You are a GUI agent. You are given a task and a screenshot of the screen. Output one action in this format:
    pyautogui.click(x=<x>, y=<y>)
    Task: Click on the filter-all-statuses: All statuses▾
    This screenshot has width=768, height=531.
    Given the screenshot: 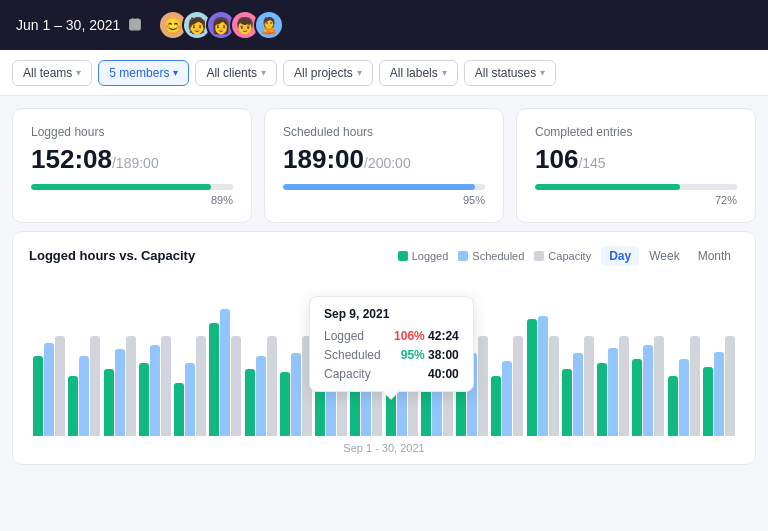 What is the action you would take?
    pyautogui.click(x=510, y=73)
    